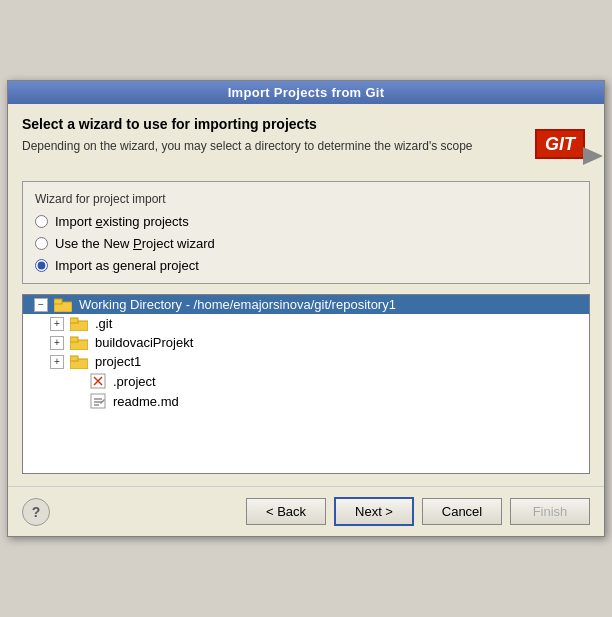  Describe the element at coordinates (79, 343) in the screenshot. I see `folder-buildovaci-icon` at that location.